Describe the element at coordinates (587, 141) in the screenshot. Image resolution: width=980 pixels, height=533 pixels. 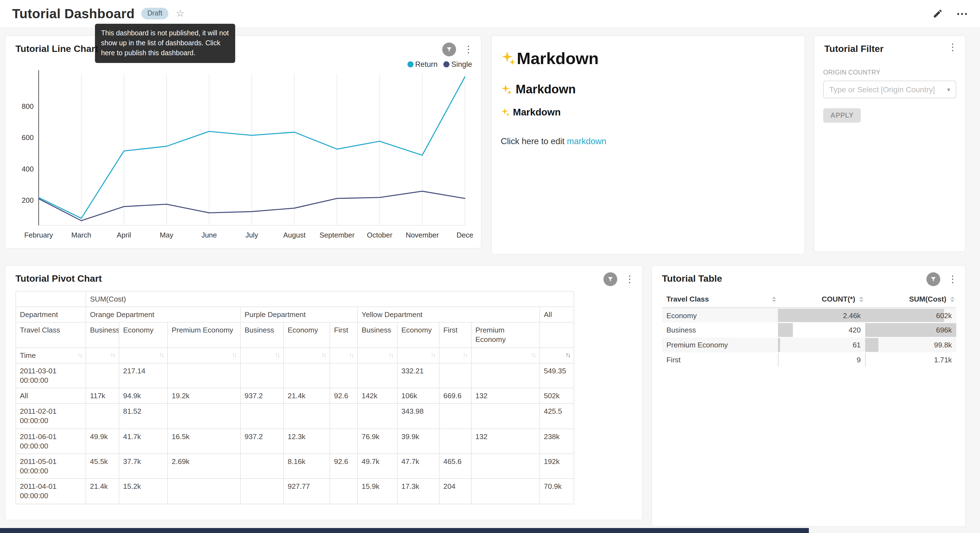
I see `markdown-edit-link: markdown` at that location.